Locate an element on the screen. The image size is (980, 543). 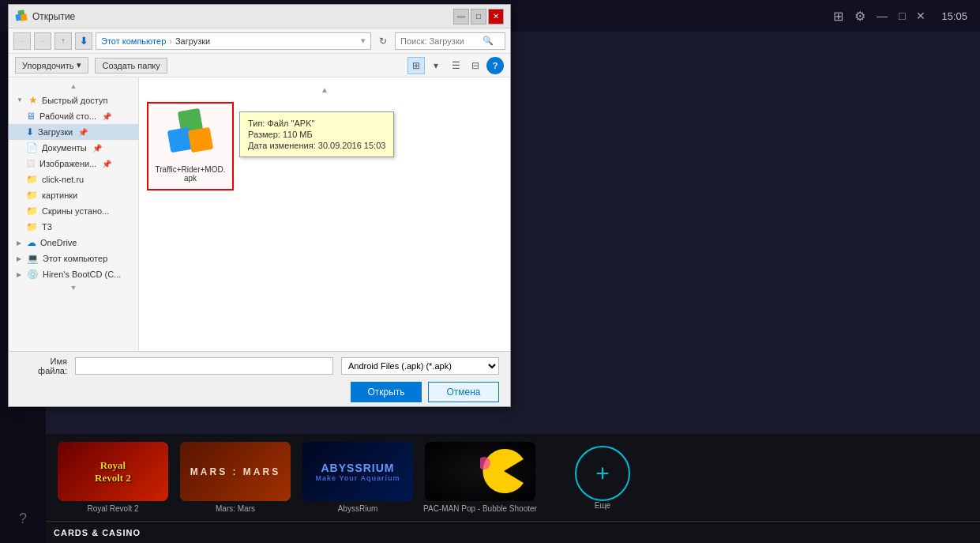
nav-hiren: ▶ 💿 Hiren's BootCD (C... is located at coordinates (73, 274).